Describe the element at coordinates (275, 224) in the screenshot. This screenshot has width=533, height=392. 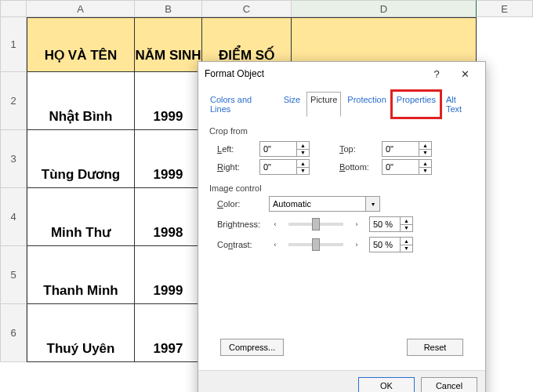
I see `brightness-decr: ‹` at that location.